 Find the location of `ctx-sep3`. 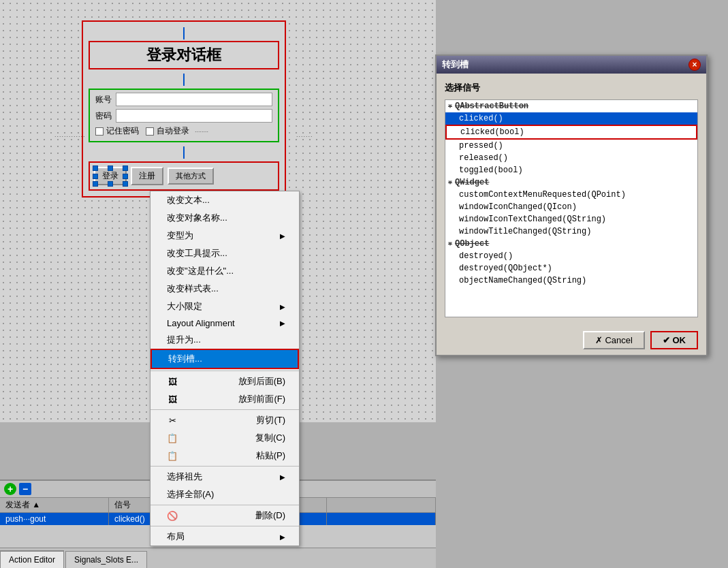

ctx-sep3 is located at coordinates (225, 466).